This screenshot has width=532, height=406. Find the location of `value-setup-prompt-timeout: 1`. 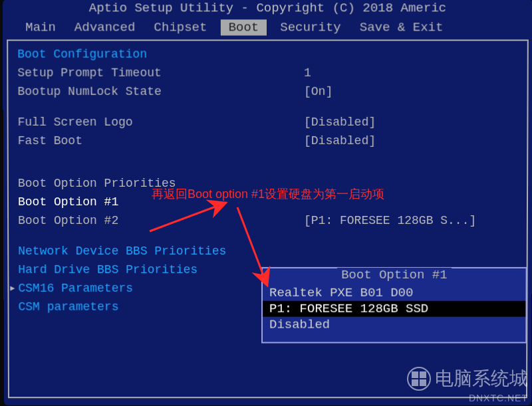

value-setup-prompt-timeout: 1 is located at coordinates (307, 73).